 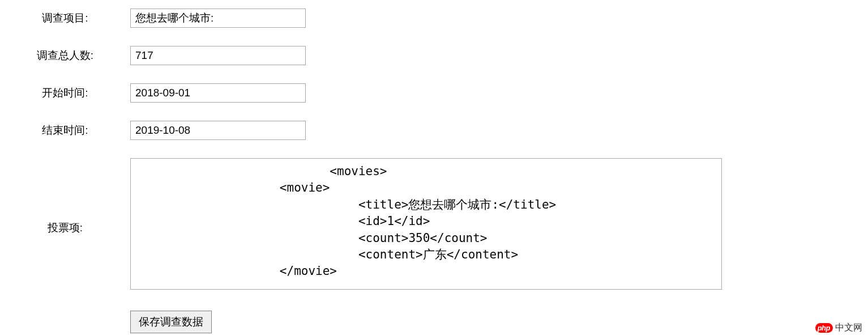 What do you see at coordinates (218, 130) in the screenshot?
I see `input-end-time` at bounding box center [218, 130].